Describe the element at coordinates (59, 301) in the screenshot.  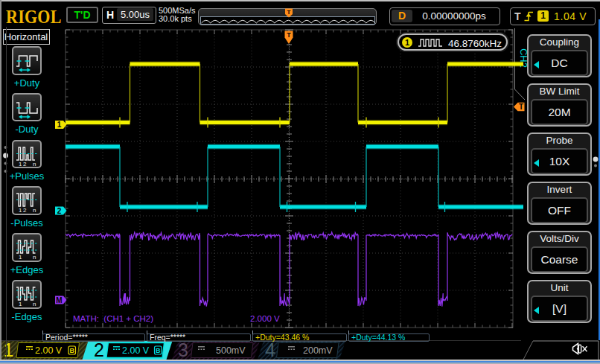
I see `svg-text: M` at that location.